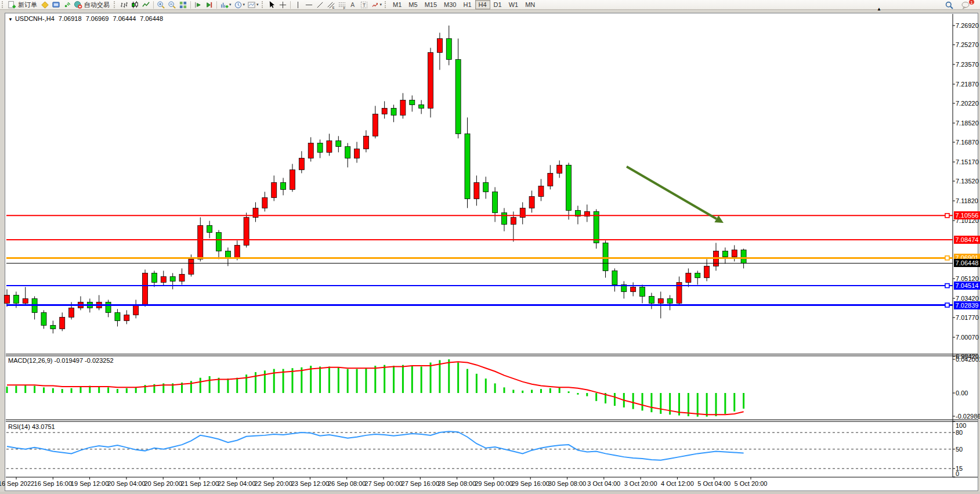  Describe the element at coordinates (151, 19) in the screenshot. I see `close-price: 7.06448` at that location.